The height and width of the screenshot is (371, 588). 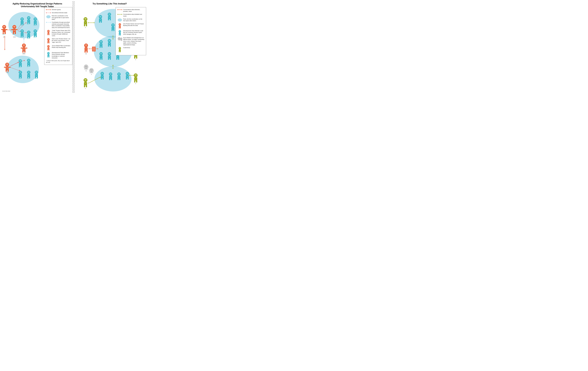 I want to click on svg-text: M, so click(x=122, y=40).